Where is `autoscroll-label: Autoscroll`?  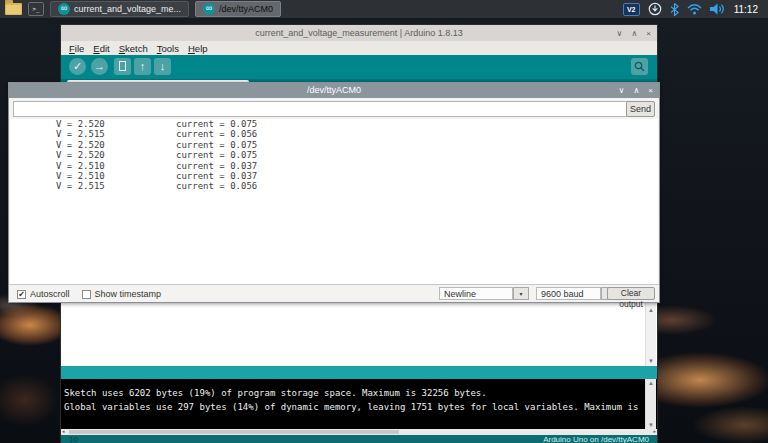
autoscroll-label: Autoscroll is located at coordinates (50, 294).